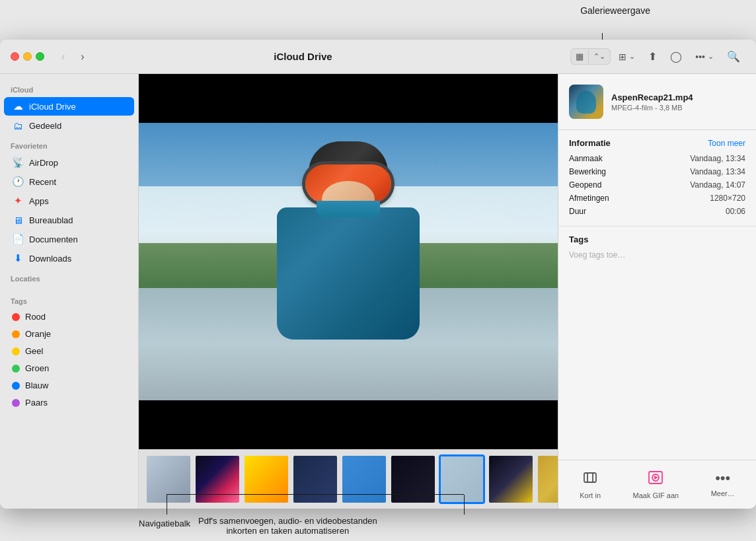  Describe the element at coordinates (734, 57) in the screenshot. I see `search-button: 🔍` at that location.